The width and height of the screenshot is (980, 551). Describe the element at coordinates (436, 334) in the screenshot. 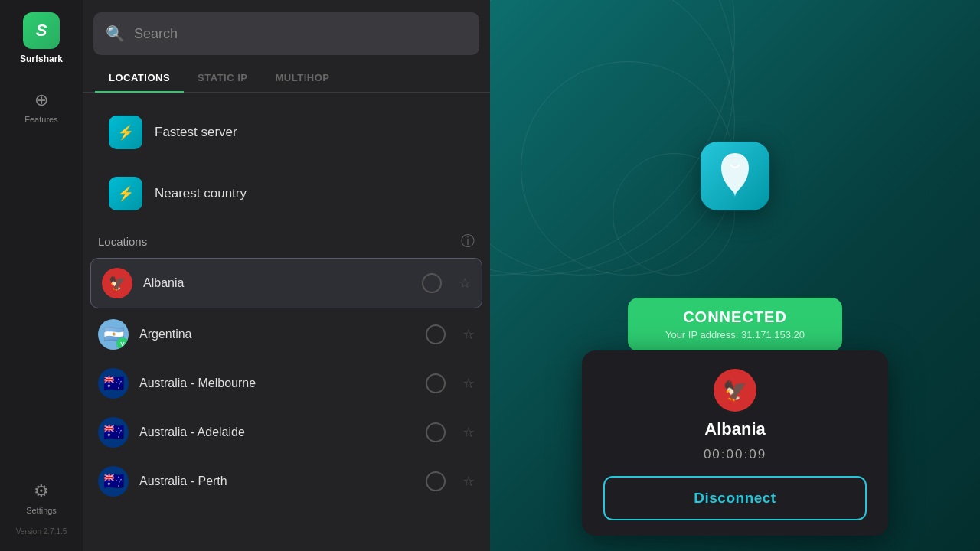

I see `connect-circle-argentina` at that location.